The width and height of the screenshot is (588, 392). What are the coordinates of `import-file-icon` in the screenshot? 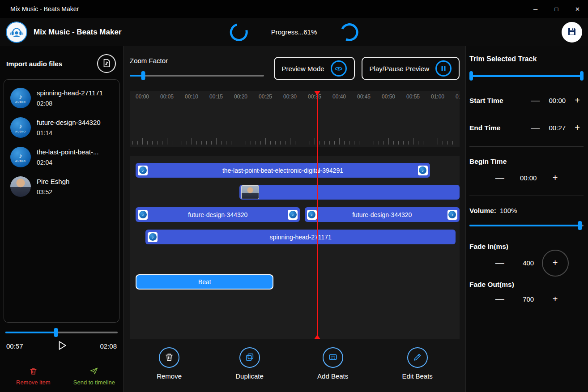 It's located at (107, 64).